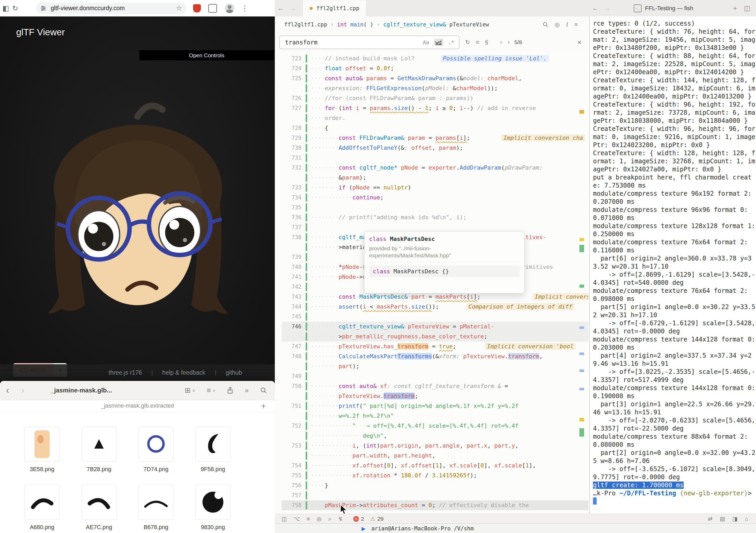 This screenshot has width=756, height=533. What do you see at coordinates (722, 519) in the screenshot?
I see `terminal-toggle-icon: ▤` at bounding box center [722, 519].